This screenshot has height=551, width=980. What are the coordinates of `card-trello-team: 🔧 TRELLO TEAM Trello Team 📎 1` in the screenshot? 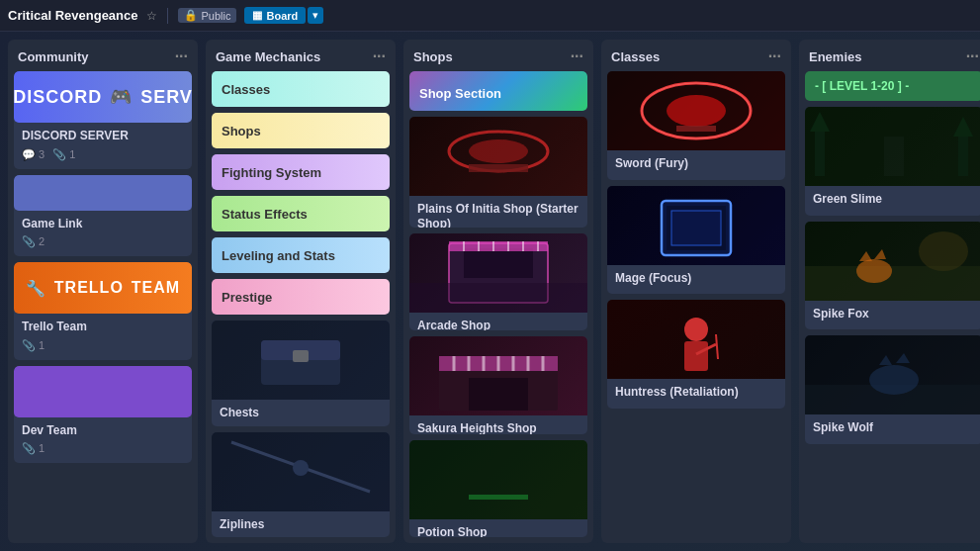 It's located at (103, 311).